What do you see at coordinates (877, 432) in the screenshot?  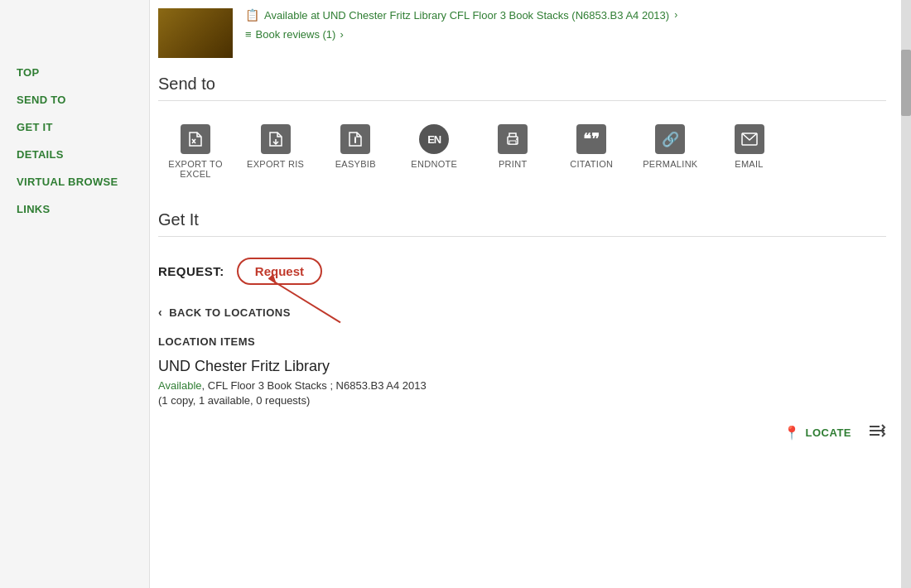 I see `sort-icon` at bounding box center [877, 432].